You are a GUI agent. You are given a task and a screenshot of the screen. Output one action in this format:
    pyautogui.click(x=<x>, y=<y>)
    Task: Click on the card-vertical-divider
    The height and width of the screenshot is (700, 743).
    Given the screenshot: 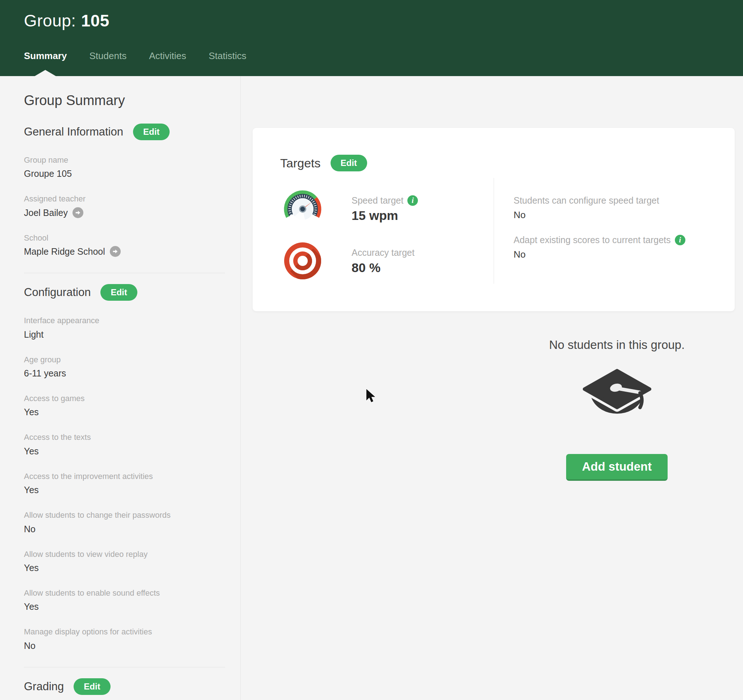 What is the action you would take?
    pyautogui.click(x=494, y=231)
    